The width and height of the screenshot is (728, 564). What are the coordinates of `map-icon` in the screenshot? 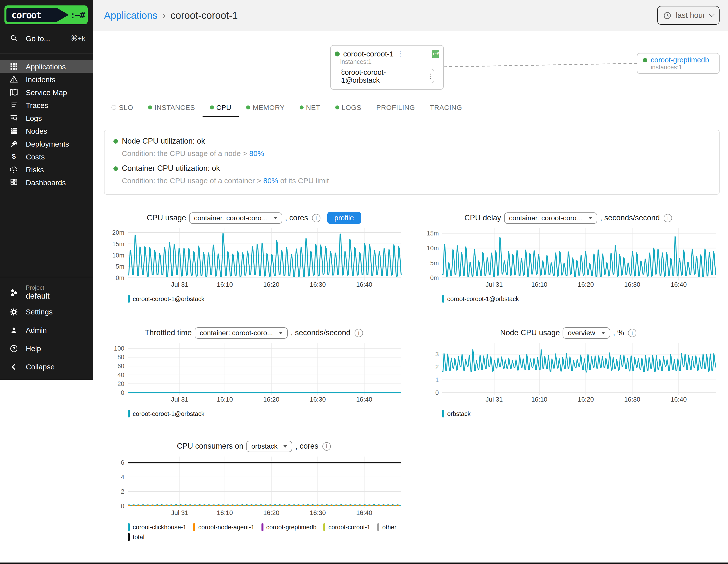 It's located at (14, 92).